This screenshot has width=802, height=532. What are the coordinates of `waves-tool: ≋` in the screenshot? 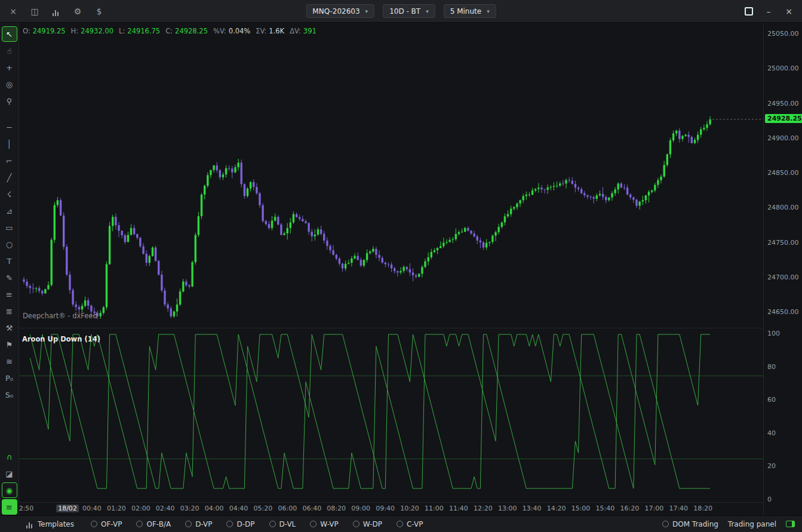 It's located at (10, 361).